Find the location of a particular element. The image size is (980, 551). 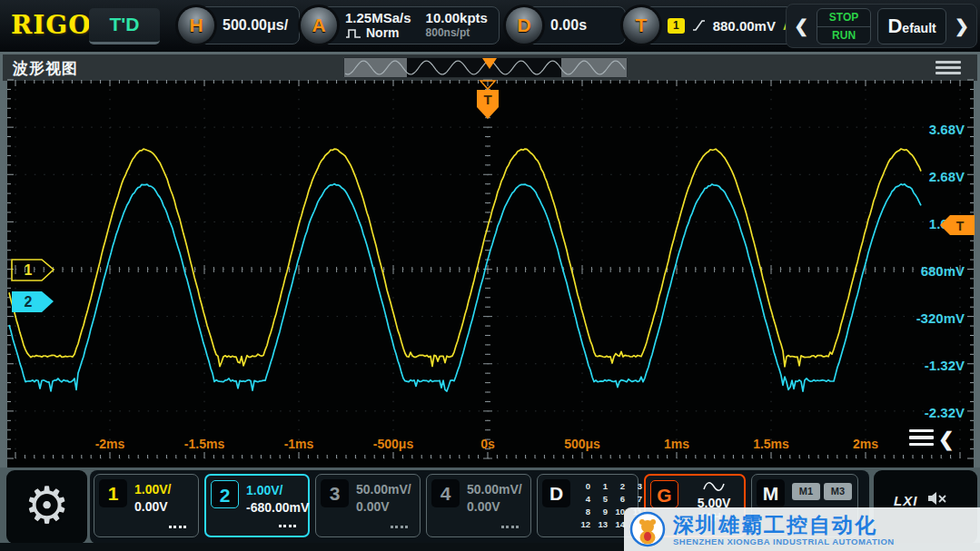

menu-icon is located at coordinates (948, 69).